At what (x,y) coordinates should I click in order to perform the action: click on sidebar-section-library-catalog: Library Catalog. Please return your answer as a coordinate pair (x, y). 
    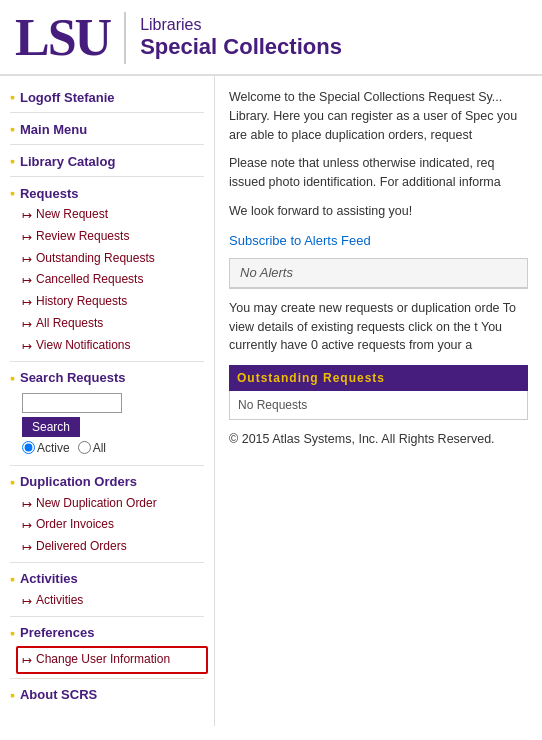
    Looking at the image, I should click on (107, 160).